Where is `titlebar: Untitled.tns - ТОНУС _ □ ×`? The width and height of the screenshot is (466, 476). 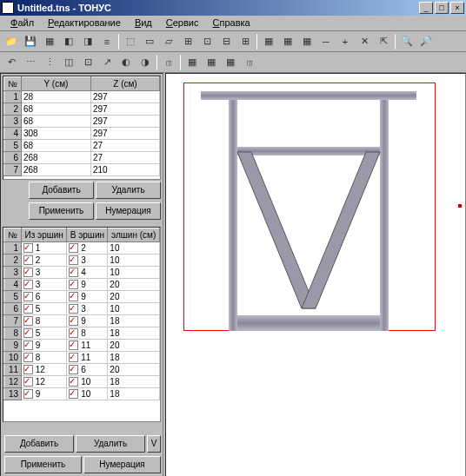
titlebar: Untitled.tns - ТОНУС _ □ × is located at coordinates (233, 8).